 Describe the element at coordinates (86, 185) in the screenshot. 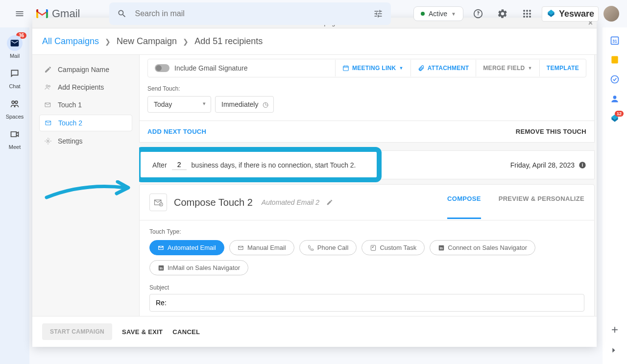

I see `sidebar: Campaign Name Add Recipients Touch 1 Tou…` at that location.